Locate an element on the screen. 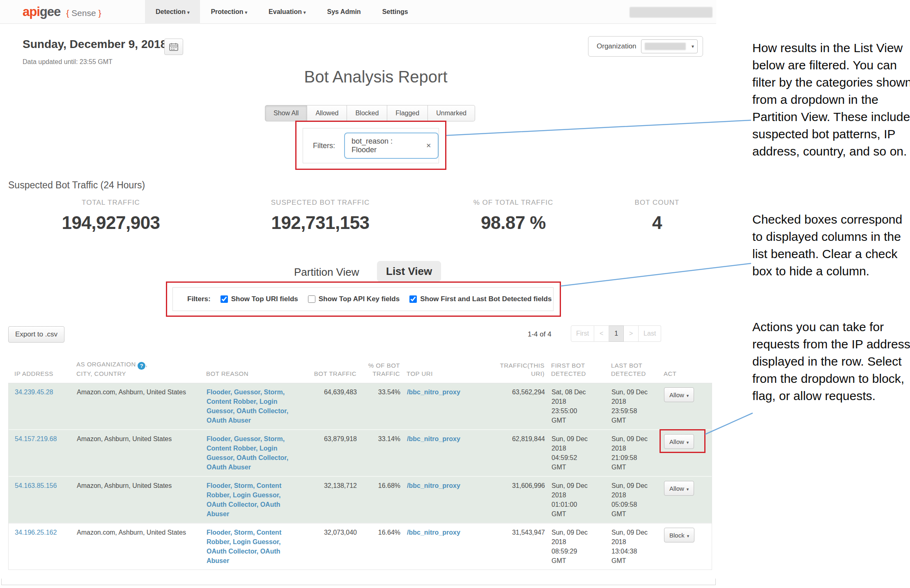  annotation-text-filters: How results in the List View below are f… is located at coordinates (831, 100).